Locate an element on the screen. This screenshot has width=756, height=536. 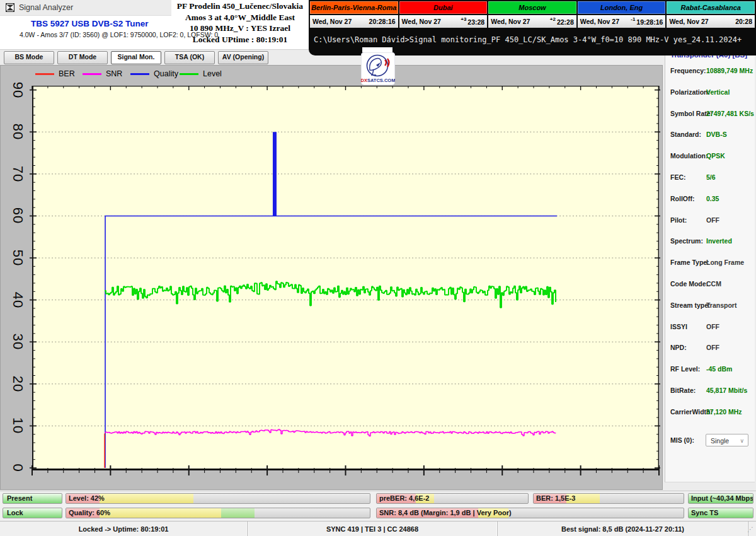
bar-label: Input (~40,34 Mbps) is located at coordinates (722, 498).